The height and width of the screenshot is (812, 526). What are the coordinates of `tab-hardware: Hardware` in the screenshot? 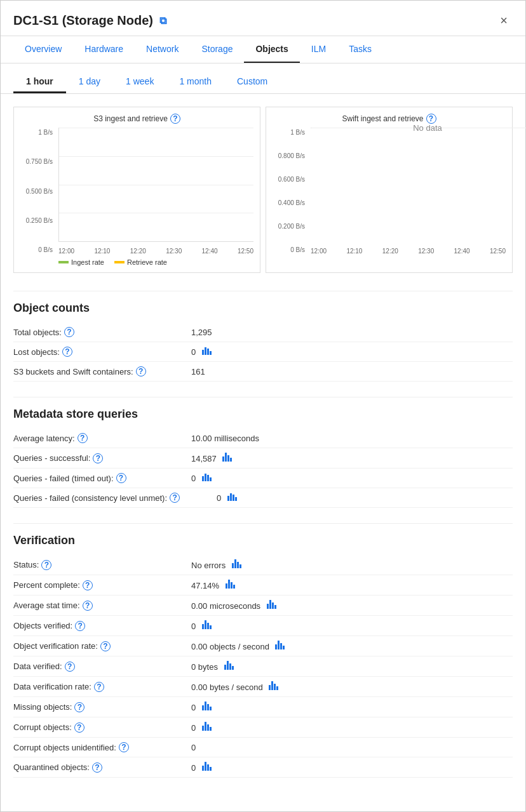 It's located at (104, 50).